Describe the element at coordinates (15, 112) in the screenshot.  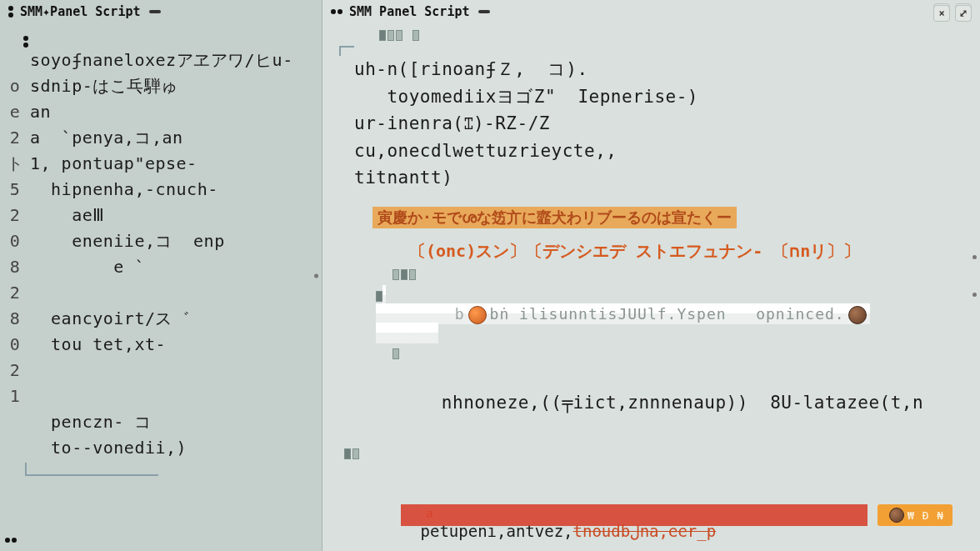
I see `line-gutter: e` at that location.